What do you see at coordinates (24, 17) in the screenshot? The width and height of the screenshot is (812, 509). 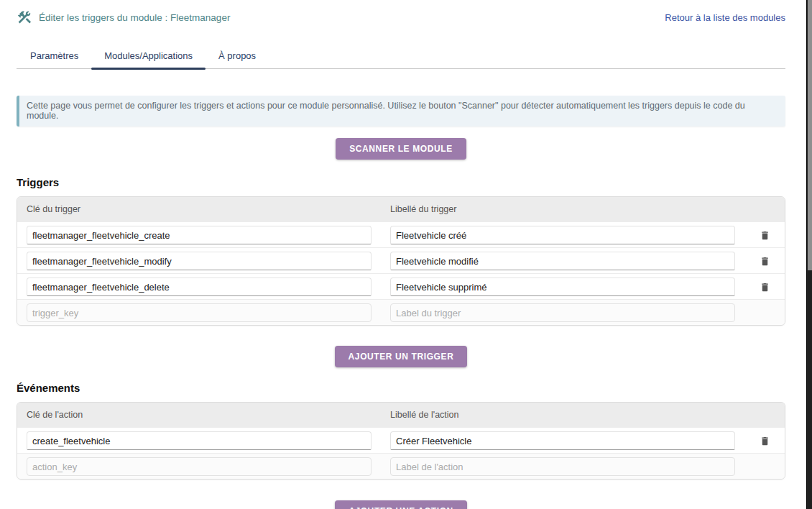 I see `tools-icon` at bounding box center [24, 17].